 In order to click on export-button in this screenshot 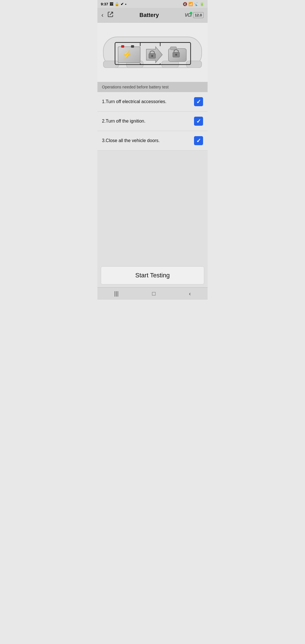, I will do `click(110, 15)`.